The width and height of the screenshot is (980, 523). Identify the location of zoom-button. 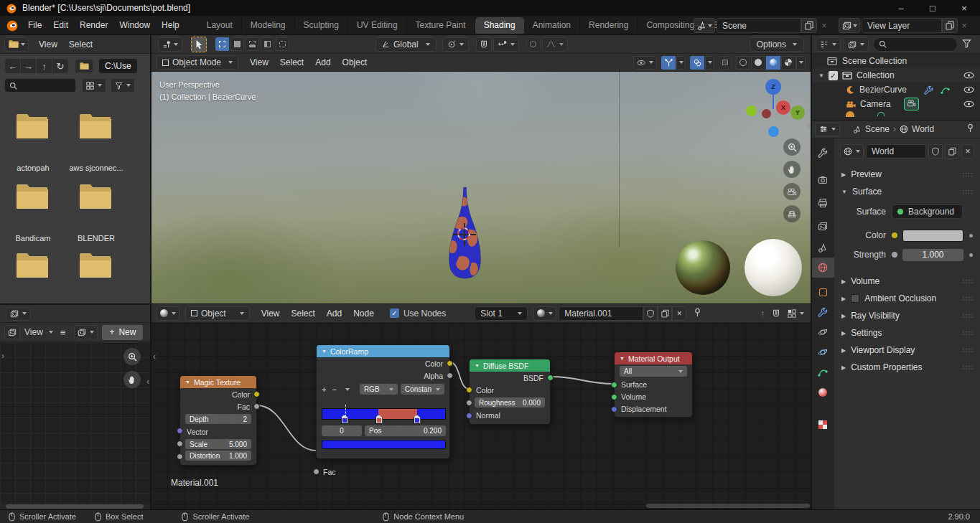
(792, 147).